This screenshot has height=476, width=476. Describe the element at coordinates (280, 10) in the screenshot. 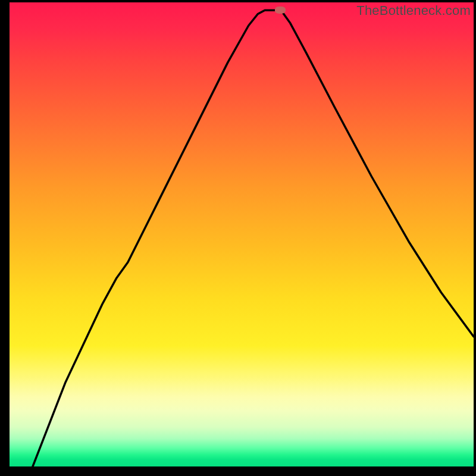

I see `optimal-point-marker` at that location.